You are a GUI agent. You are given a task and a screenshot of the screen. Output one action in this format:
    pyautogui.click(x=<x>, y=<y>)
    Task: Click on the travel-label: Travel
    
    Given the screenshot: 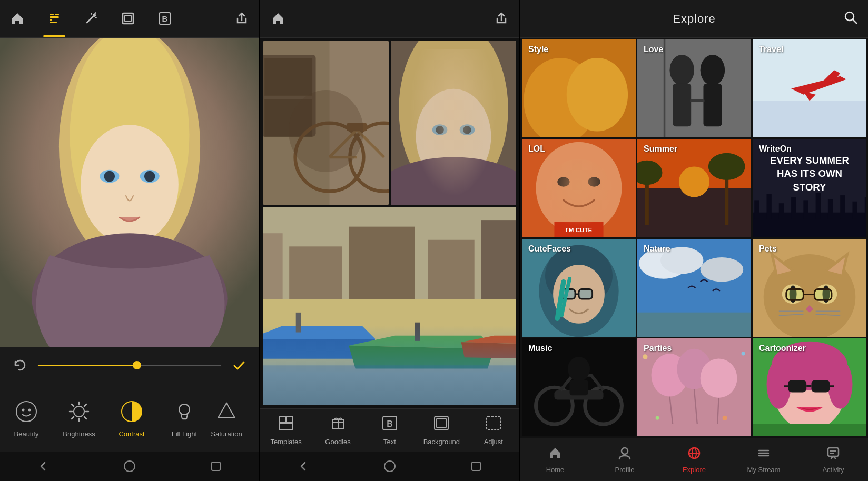 What is the action you would take?
    pyautogui.click(x=771, y=49)
    